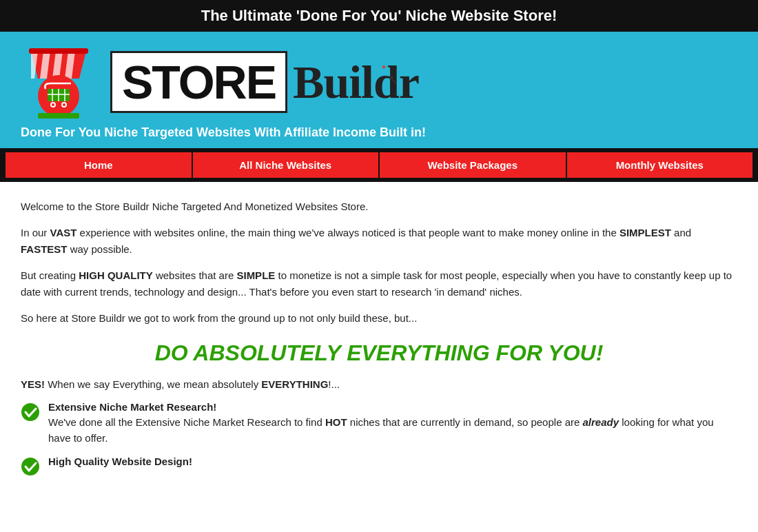 The width and height of the screenshot is (758, 532). What do you see at coordinates (379, 134) in the screenshot?
I see `header-tagline: Done For You Niche Targeted Websites Wit…` at bounding box center [379, 134].